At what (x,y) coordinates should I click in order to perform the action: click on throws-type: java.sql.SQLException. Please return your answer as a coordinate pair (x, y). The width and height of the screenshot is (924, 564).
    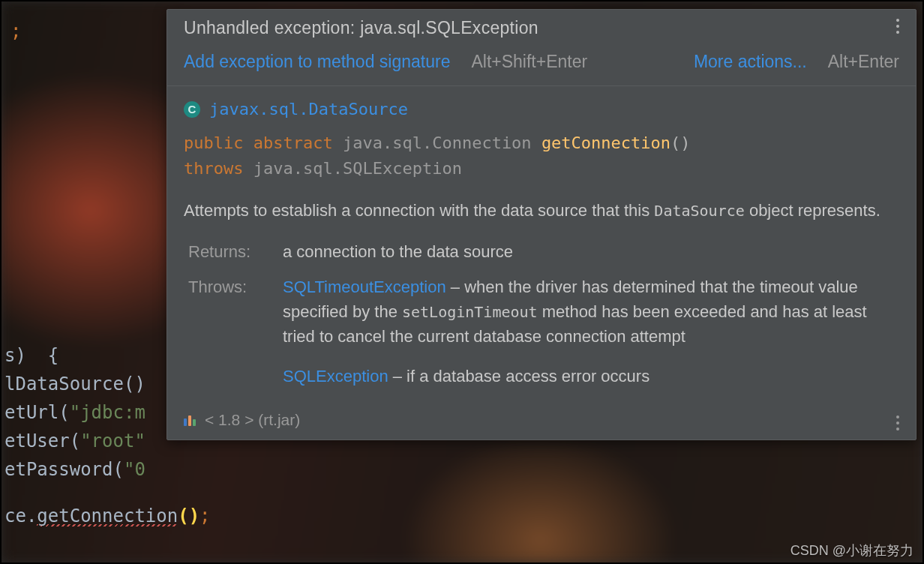
    Looking at the image, I should click on (358, 168).